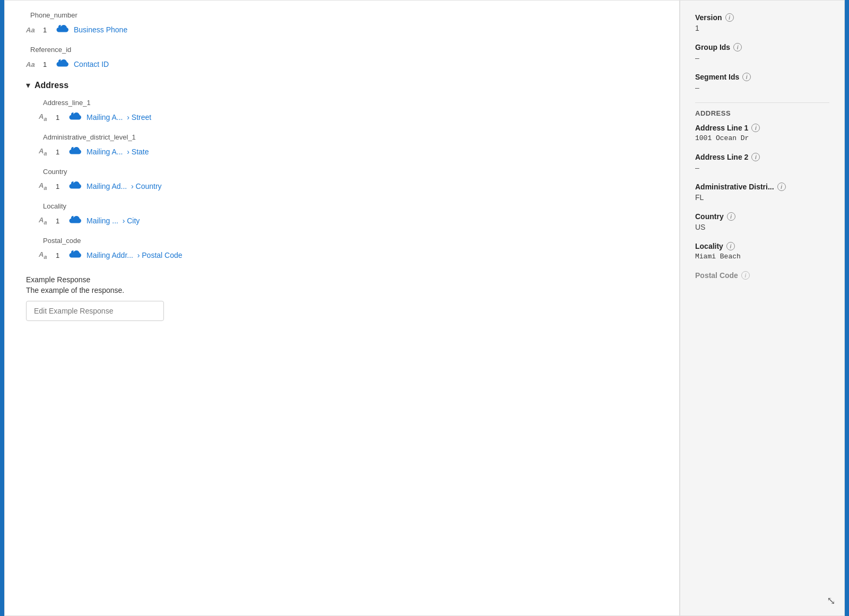 This screenshot has height=616, width=849. Describe the element at coordinates (124, 186) in the screenshot. I see `mailing-country-link: Mailing Ad... › Country` at that location.